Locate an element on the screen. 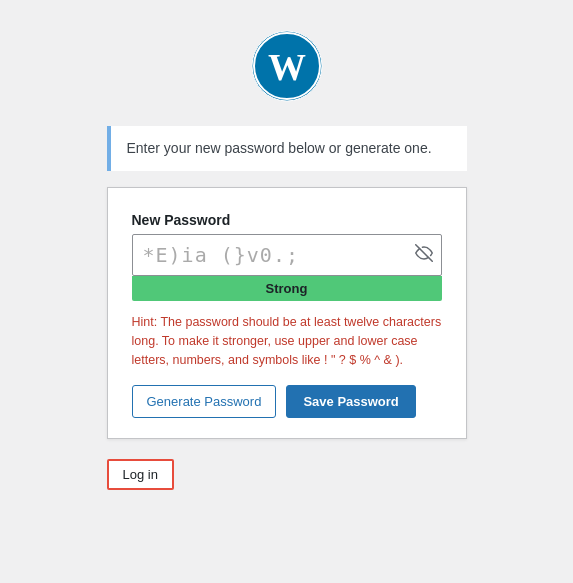  password-strength-bar: Strong is located at coordinates (287, 288).